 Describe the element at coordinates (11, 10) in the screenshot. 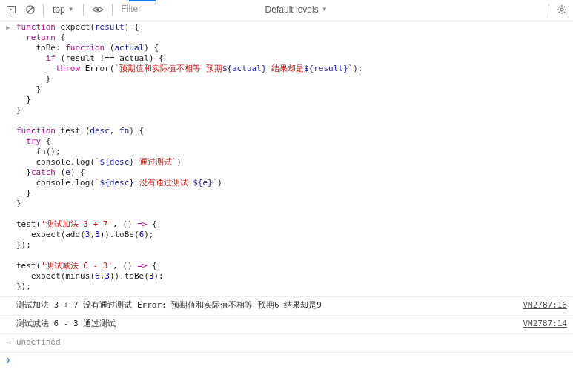

I see `toggle-sidebar-icon` at that location.